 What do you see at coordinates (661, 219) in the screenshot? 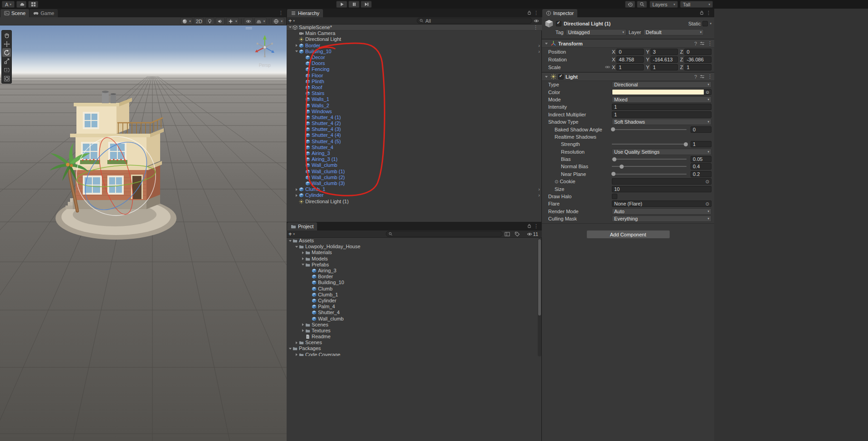
I see `culling-mask-dropdown: Everything▾` at bounding box center [661, 219].